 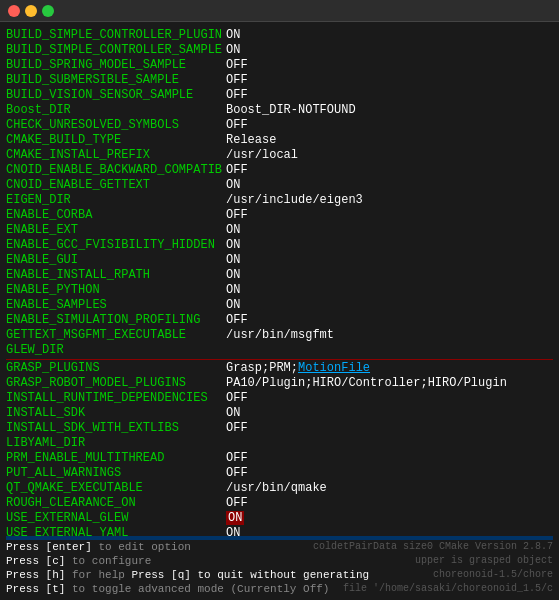 I want to click on config-key: BUILD_SIMPLE_CONTROLLER_SAMPLE, so click(x=116, y=50).